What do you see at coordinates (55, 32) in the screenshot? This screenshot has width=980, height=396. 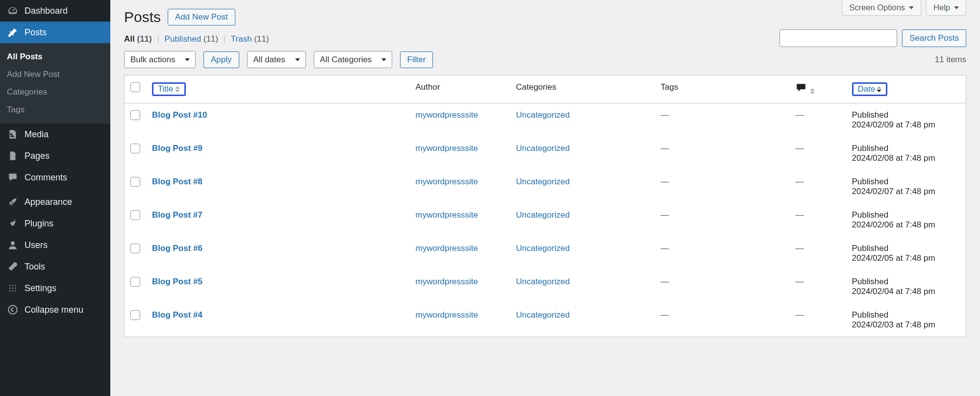 I see `sidebar-item-posts: Posts` at bounding box center [55, 32].